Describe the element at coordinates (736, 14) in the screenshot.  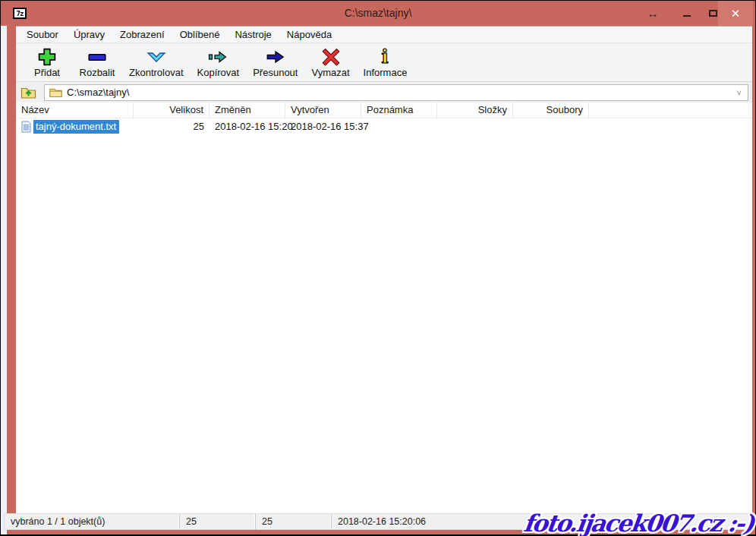
I see `close-button: ✕` at that location.